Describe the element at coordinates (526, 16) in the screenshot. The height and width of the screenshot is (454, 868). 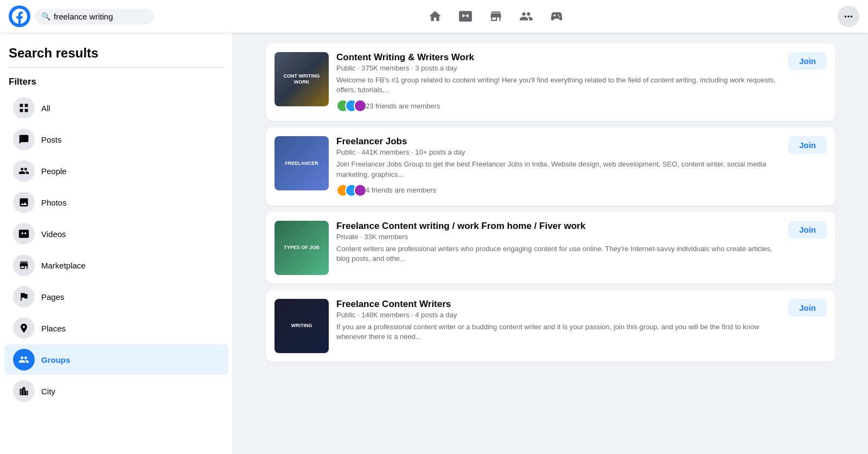
I see `groups-nav-button` at that location.